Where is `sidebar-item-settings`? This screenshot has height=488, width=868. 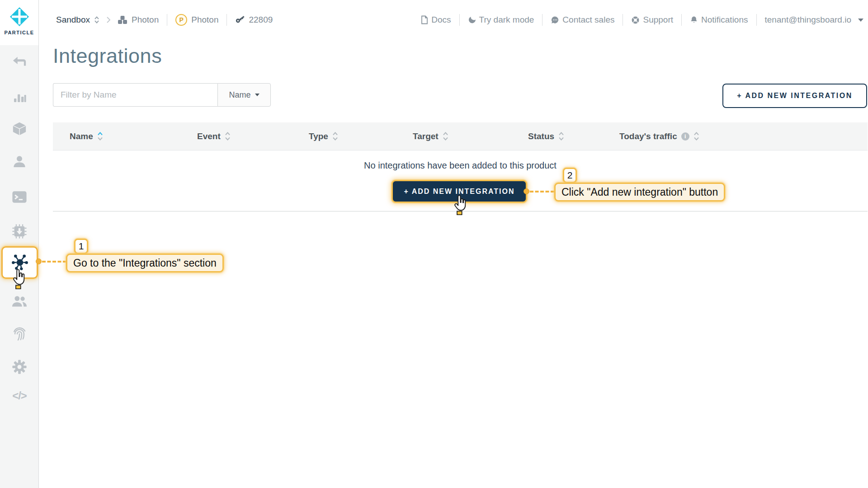 sidebar-item-settings is located at coordinates (19, 367).